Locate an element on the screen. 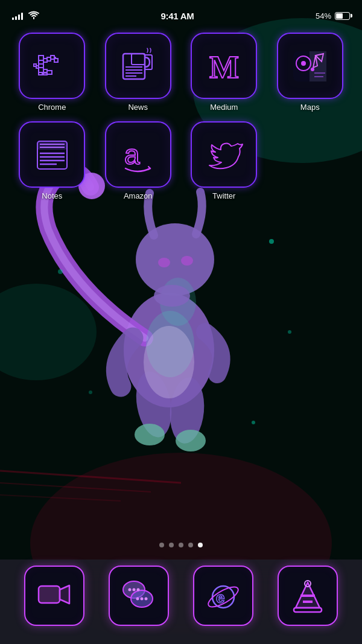 This screenshot has height=644, width=362. maps-label: Maps is located at coordinates (310, 107).